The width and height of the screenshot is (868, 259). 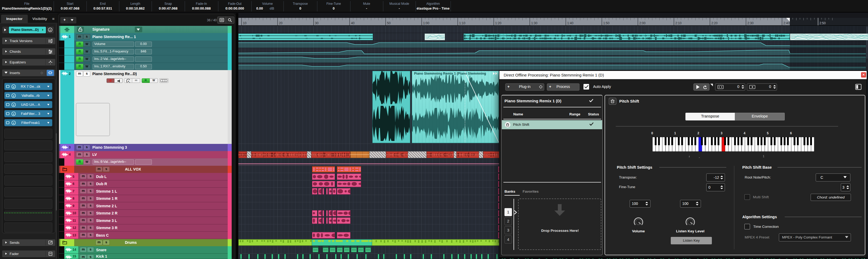 What do you see at coordinates (714, 23) in the screenshot?
I see `svg-text: 2:20` at bounding box center [714, 23].